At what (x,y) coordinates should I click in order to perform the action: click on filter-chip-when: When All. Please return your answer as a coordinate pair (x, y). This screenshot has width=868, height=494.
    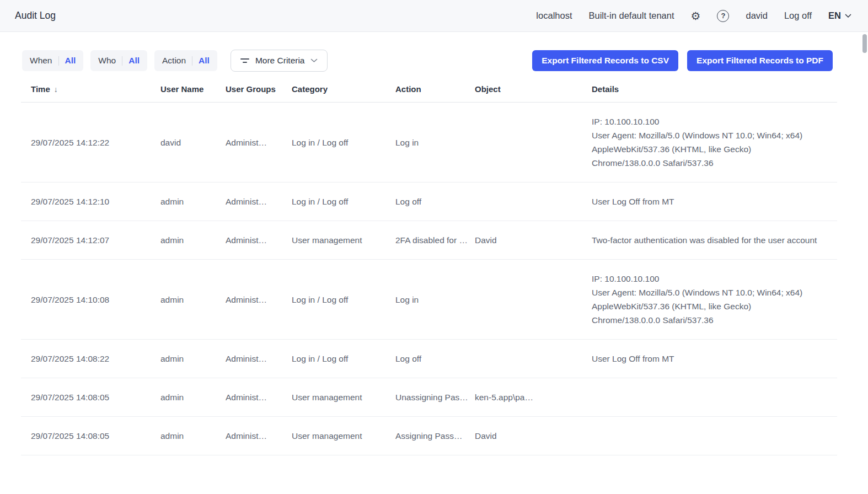
    Looking at the image, I should click on (53, 61).